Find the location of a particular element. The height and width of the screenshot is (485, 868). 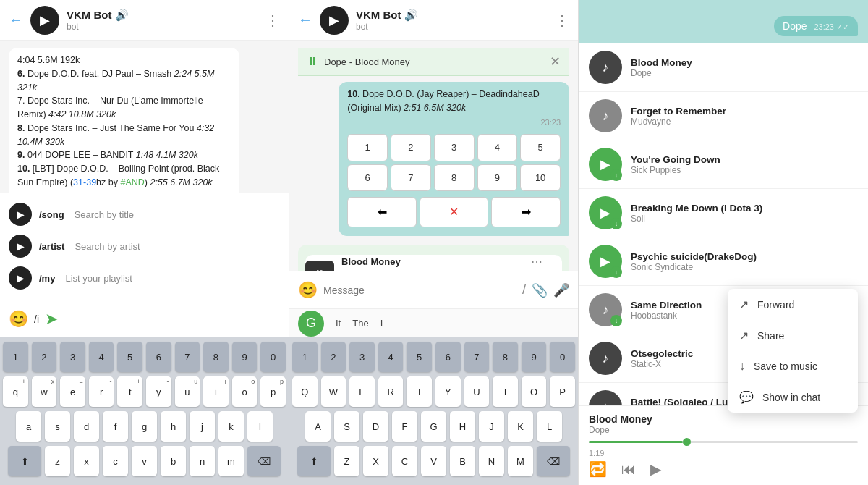

send-button-left: ➤ is located at coordinates (51, 319).